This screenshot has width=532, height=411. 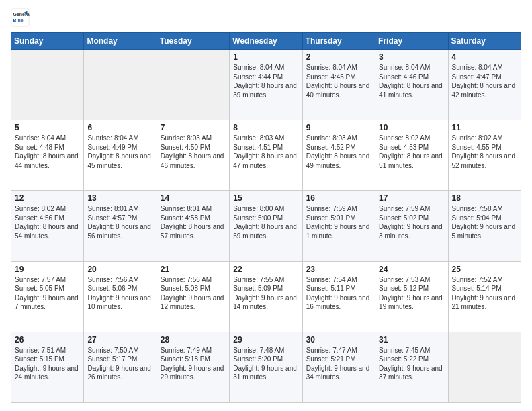 I want to click on calendar-cell: 8Sunrise: 8:03 AM Sunset: 4:51 PM Daylig…, so click(x=266, y=156).